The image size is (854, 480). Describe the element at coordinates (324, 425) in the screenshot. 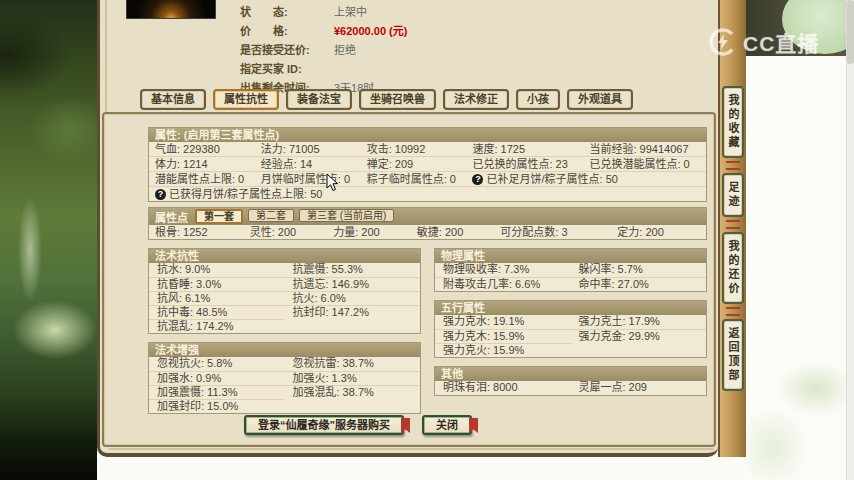

I see `login-buy-button: 登录“仙履奇缘”服务器购买` at that location.